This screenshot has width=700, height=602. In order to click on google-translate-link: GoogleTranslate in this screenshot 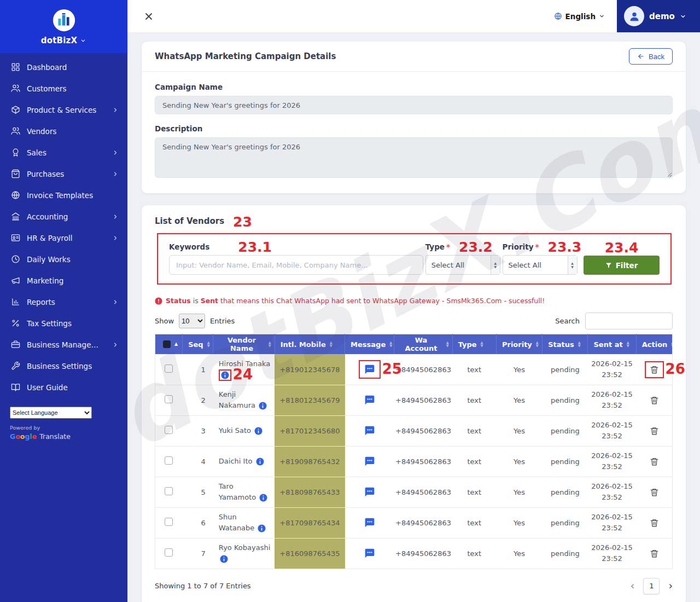, I will do `click(63, 437)`.